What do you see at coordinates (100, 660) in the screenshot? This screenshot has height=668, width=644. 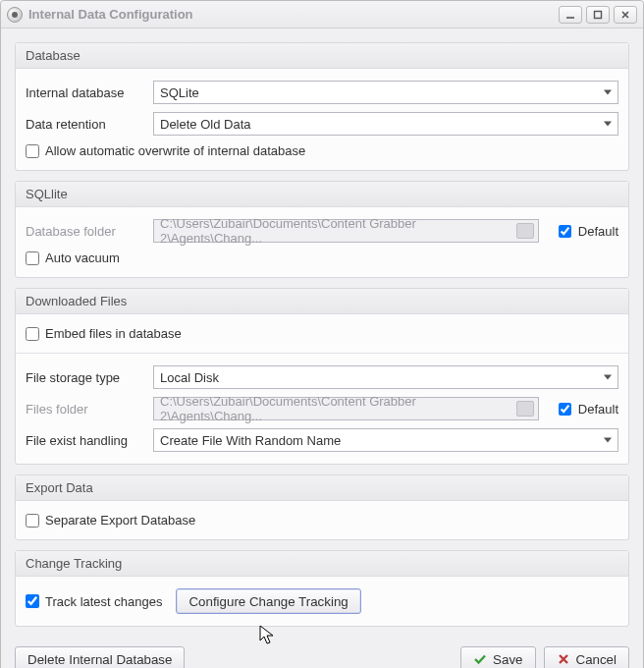 I see `delete-internal-database-label: Delete Internal Database` at bounding box center [100, 660].